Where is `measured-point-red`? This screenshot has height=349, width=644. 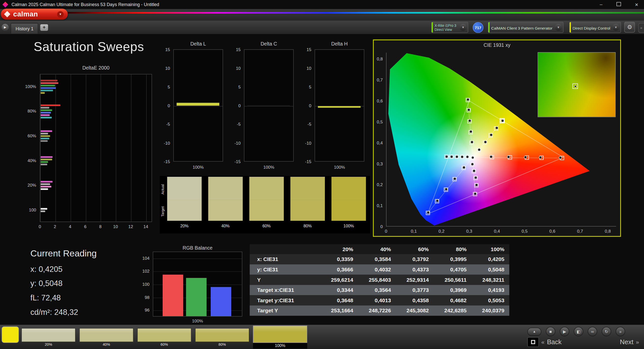 measured-point-red is located at coordinates (560, 158).